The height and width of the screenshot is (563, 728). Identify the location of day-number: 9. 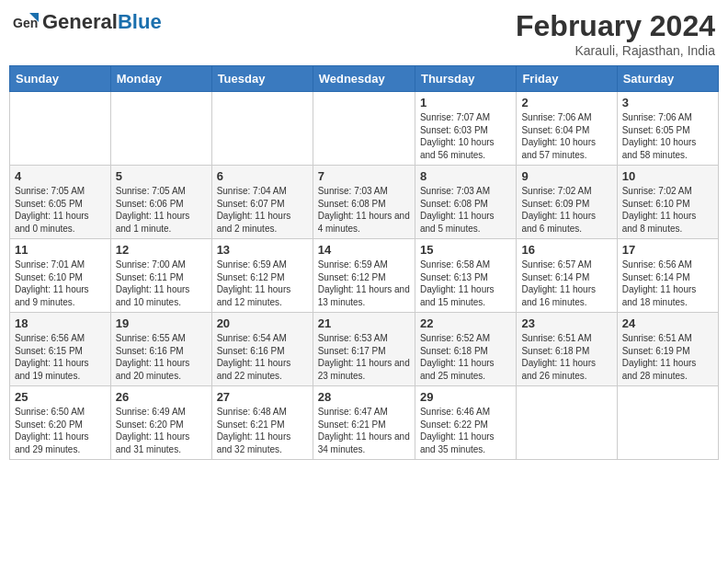
(566, 177).